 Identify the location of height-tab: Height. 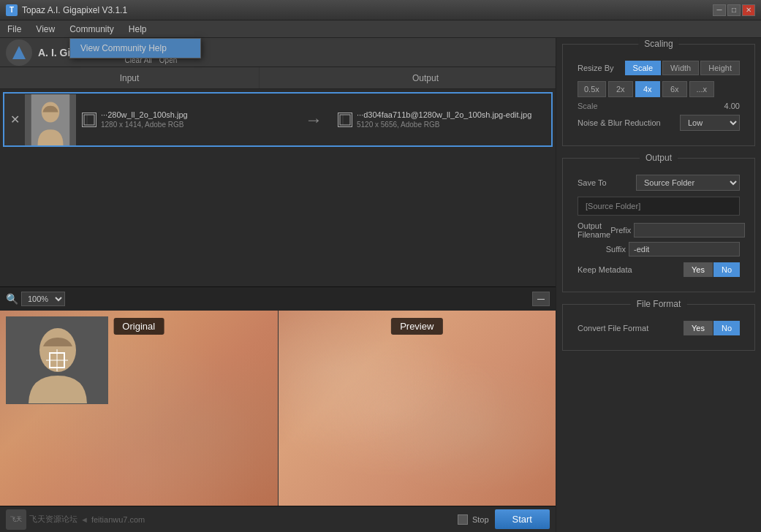
(720, 68).